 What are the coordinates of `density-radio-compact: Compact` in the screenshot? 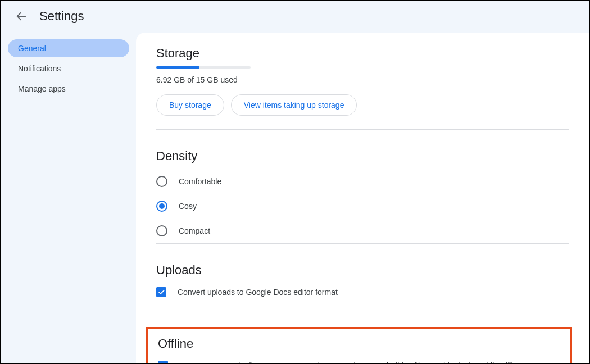 It's located at (362, 231).